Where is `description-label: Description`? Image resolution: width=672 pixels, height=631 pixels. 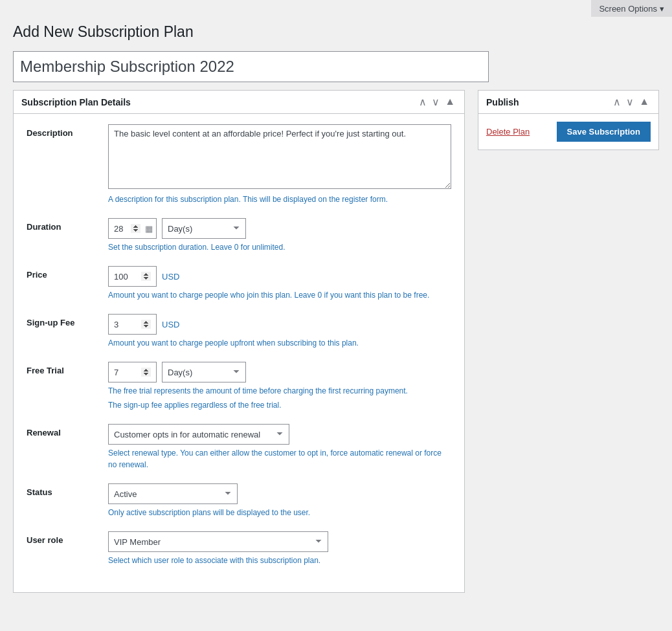
description-label: Description is located at coordinates (62, 131).